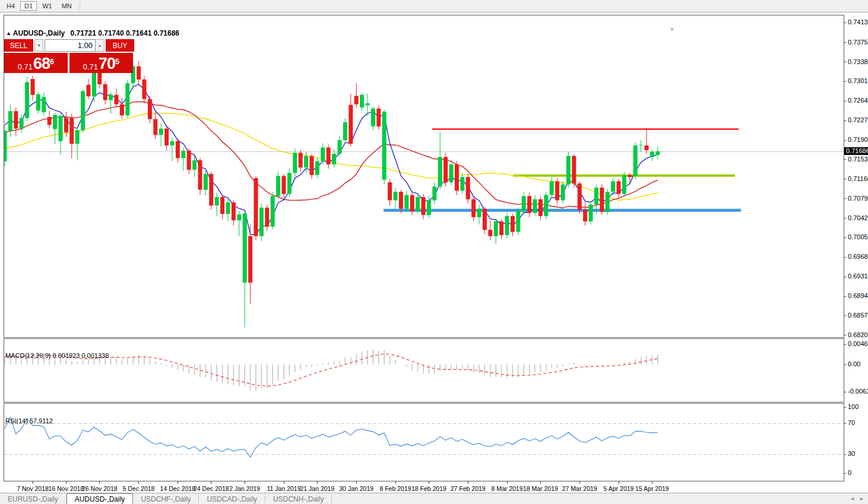 This screenshot has height=504, width=868. Describe the element at coordinates (178, 489) in the screenshot. I see `date-axis-label: 14 Dec 2018` at that location.